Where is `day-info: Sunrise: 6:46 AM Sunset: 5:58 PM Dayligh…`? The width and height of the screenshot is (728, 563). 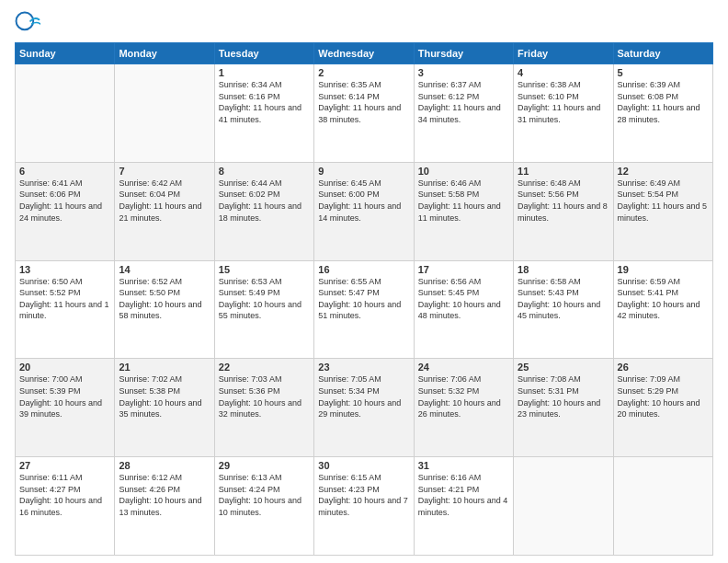 day-info: Sunrise: 6:46 AM Sunset: 5:58 PM Dayligh… is located at coordinates (463, 201).